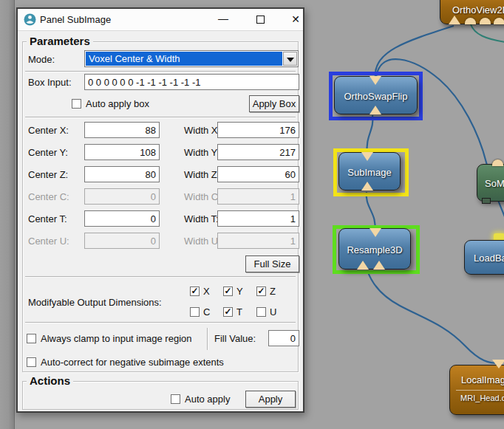 The image size is (504, 429). What do you see at coordinates (122, 130) in the screenshot?
I see `center-x-field` at bounding box center [122, 130].